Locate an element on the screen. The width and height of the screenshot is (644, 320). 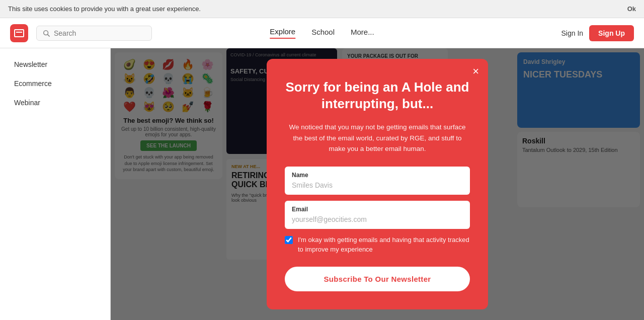
cookie-text: This site uses cookies to provide you wi… is located at coordinates (105, 9).